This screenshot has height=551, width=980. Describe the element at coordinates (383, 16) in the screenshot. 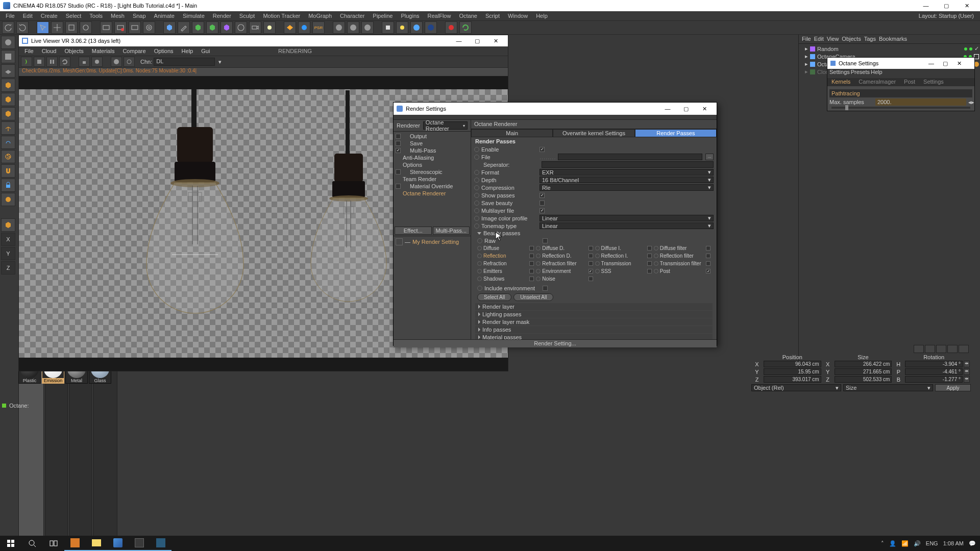

I see `menu-pipeline: Pipeline` at that location.